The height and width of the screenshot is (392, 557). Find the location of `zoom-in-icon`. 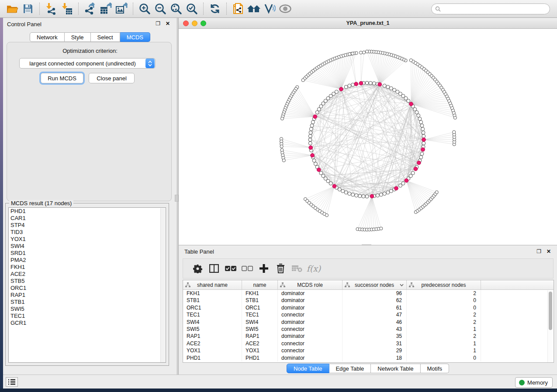

zoom-in-icon is located at coordinates (145, 9).